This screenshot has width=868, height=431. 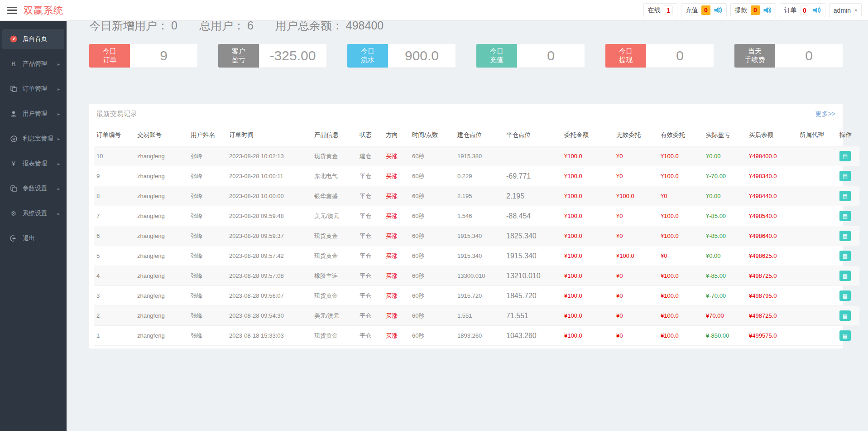 I want to click on cell-time: 2023-08-28 09:57:42, so click(x=269, y=256).